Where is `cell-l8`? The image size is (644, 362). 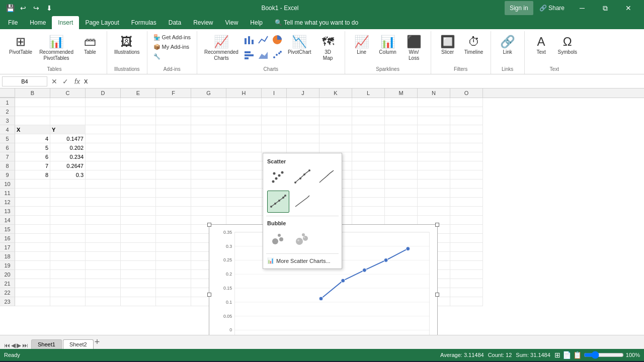 cell-l8 is located at coordinates (368, 166).